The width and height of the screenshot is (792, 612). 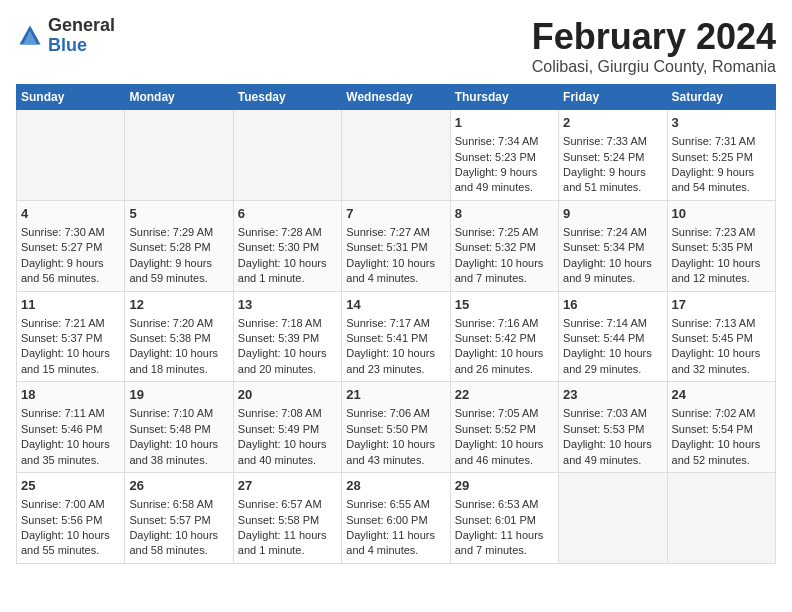 What do you see at coordinates (178, 544) in the screenshot?
I see `day-info: Daylight: 10 hours and 58 minutes.` at bounding box center [178, 544].